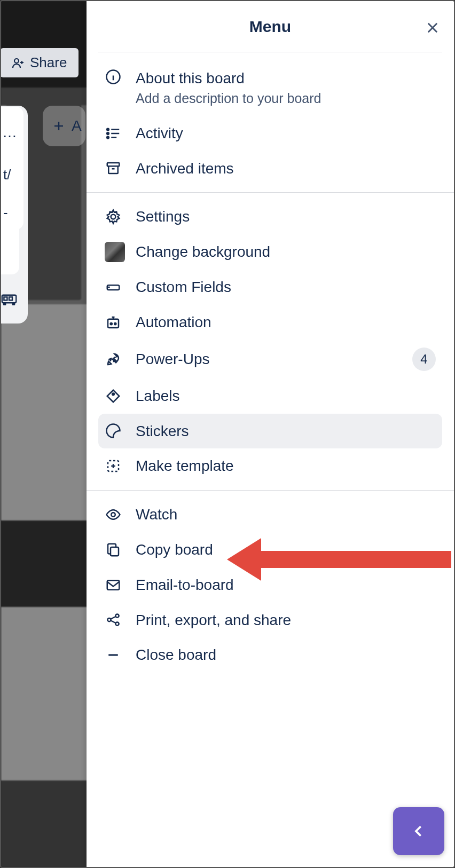 This screenshot has width=455, height=868. I want to click on archive-icon, so click(113, 168).